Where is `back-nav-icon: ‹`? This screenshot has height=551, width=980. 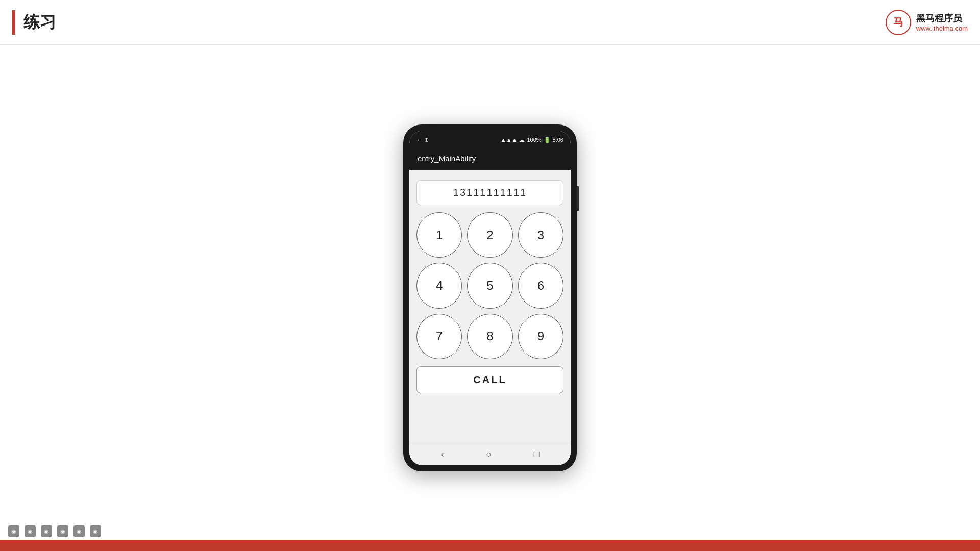 back-nav-icon: ‹ is located at coordinates (442, 454).